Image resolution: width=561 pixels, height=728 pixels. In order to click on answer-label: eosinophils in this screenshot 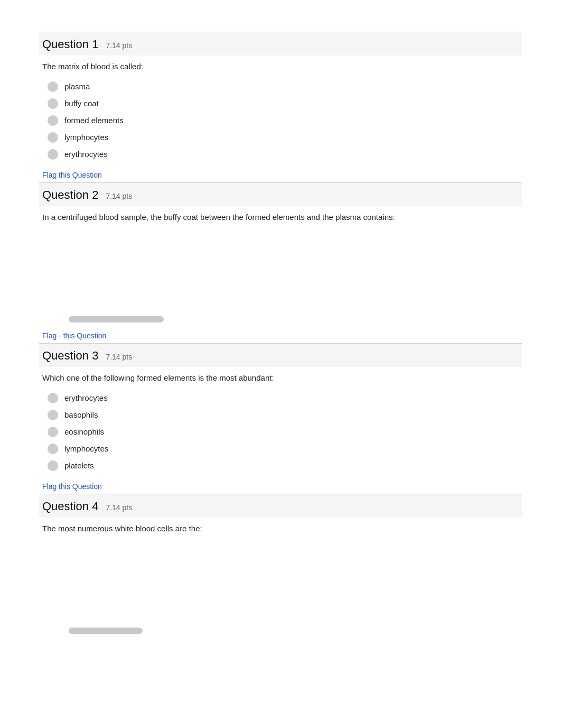, I will do `click(85, 431)`.